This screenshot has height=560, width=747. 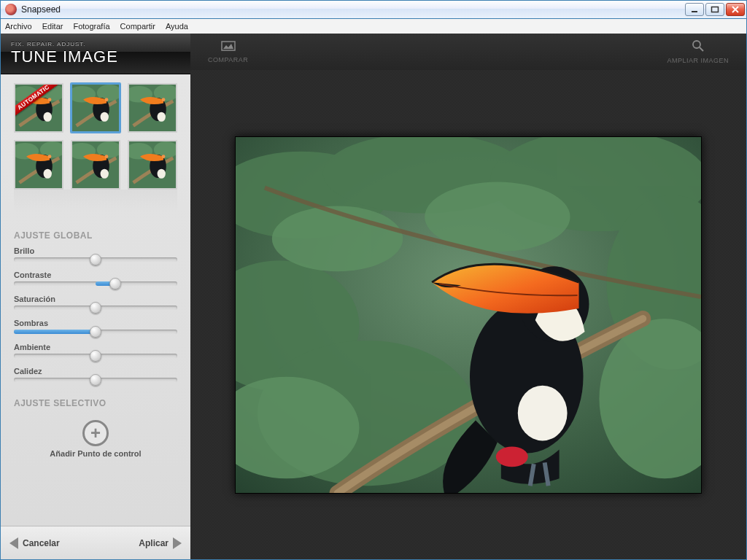 What do you see at coordinates (91, 26) in the screenshot?
I see `menu-fotografia: Fotografía` at bounding box center [91, 26].